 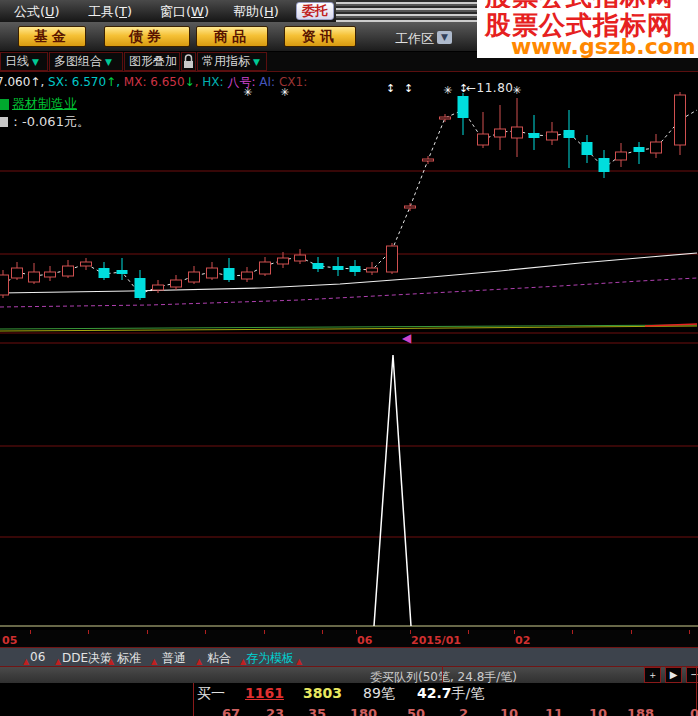 I want to click on indicator-segment: MX: 6.650, so click(x=154, y=82).